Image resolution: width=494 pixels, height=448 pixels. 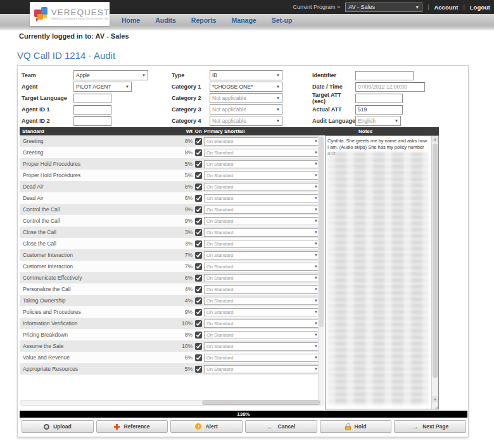 What do you see at coordinates (430, 426) in the screenshot?
I see `next-page-button: Next Page` at bounding box center [430, 426].